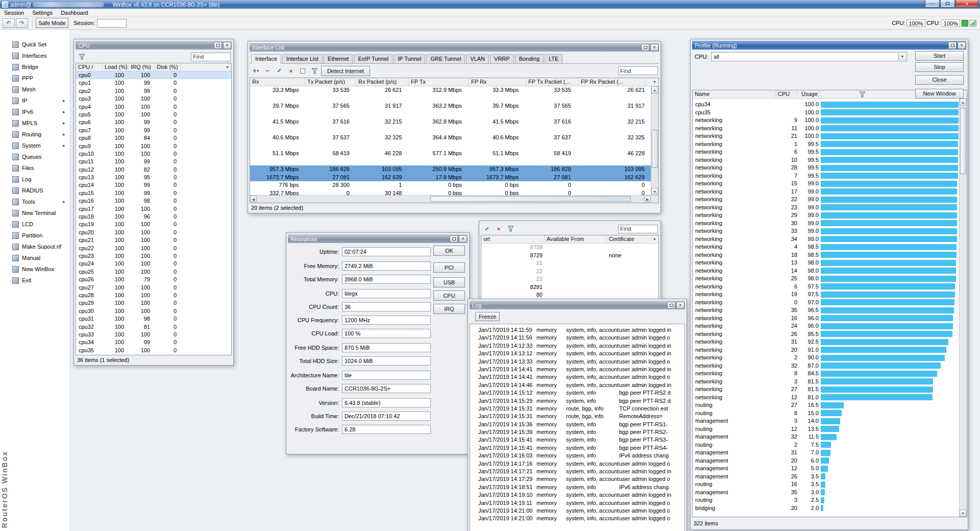 This screenshot has height=531, width=980. Describe the element at coordinates (902, 57) in the screenshot. I see `chevron-down-icon: ▼` at that location.